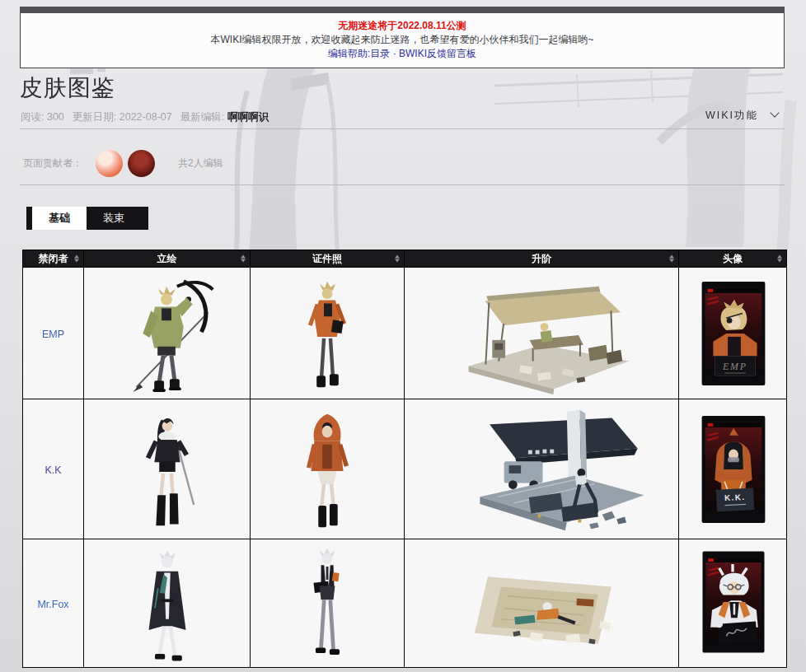 This screenshot has height=672, width=806. I want to click on wiki-functions-menu: WIKI功能, so click(742, 115).